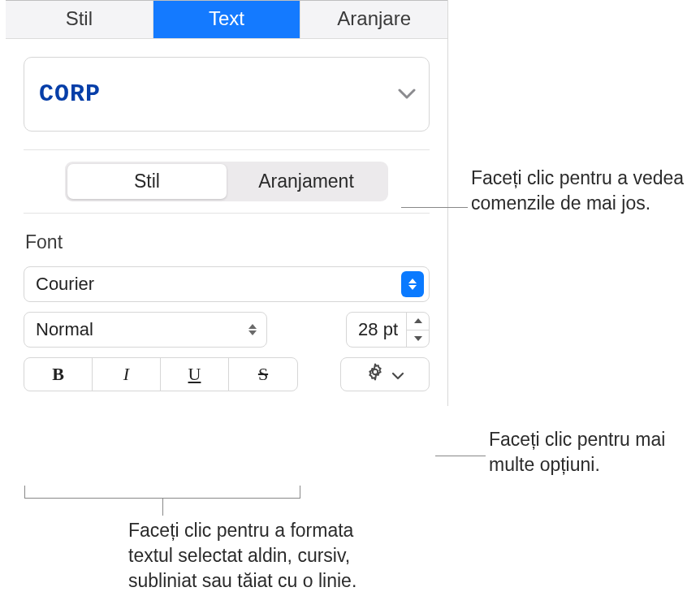  Describe the element at coordinates (147, 182) in the screenshot. I see `subtab-style: Stil` at that location.